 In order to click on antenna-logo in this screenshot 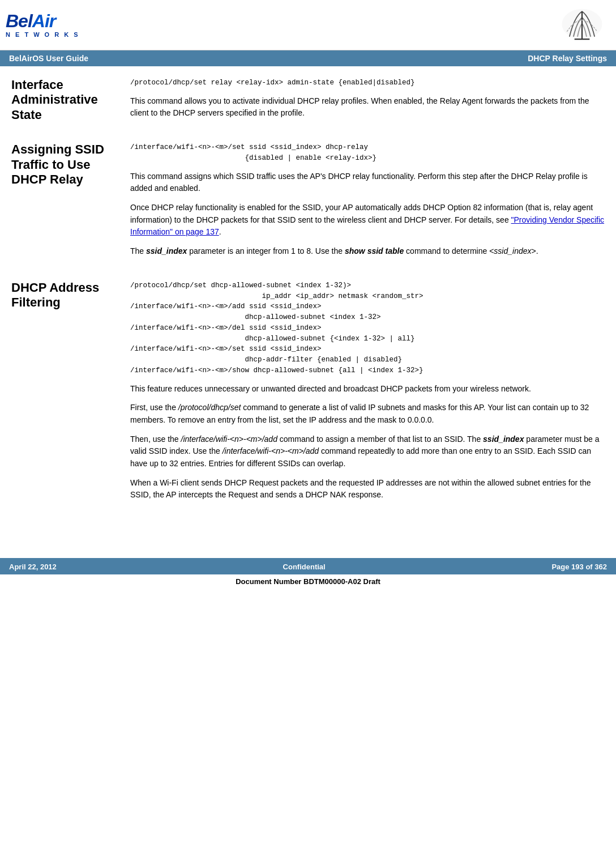, I will do `click(582, 25)`.